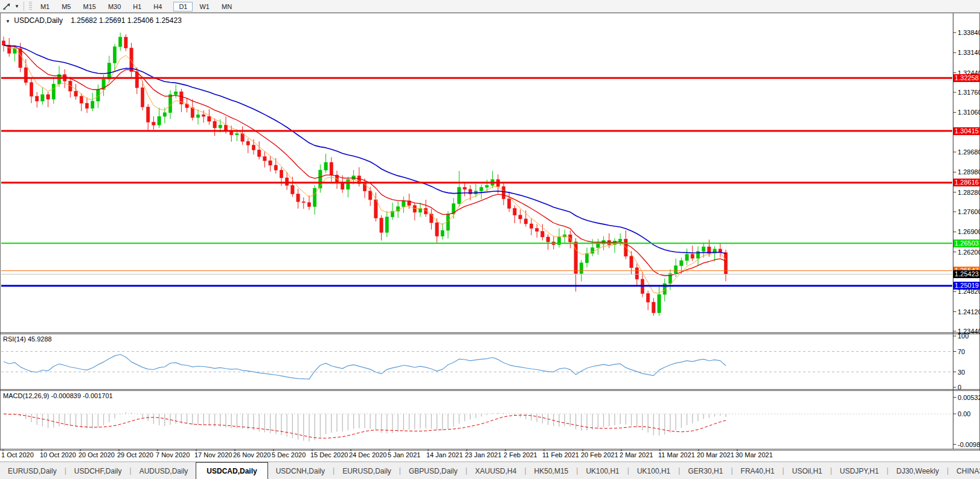 The image size is (980, 479). What do you see at coordinates (859, 471) in the screenshot?
I see `chart-tab-usdjpy-h1: USDJPY,H1` at bounding box center [859, 471].